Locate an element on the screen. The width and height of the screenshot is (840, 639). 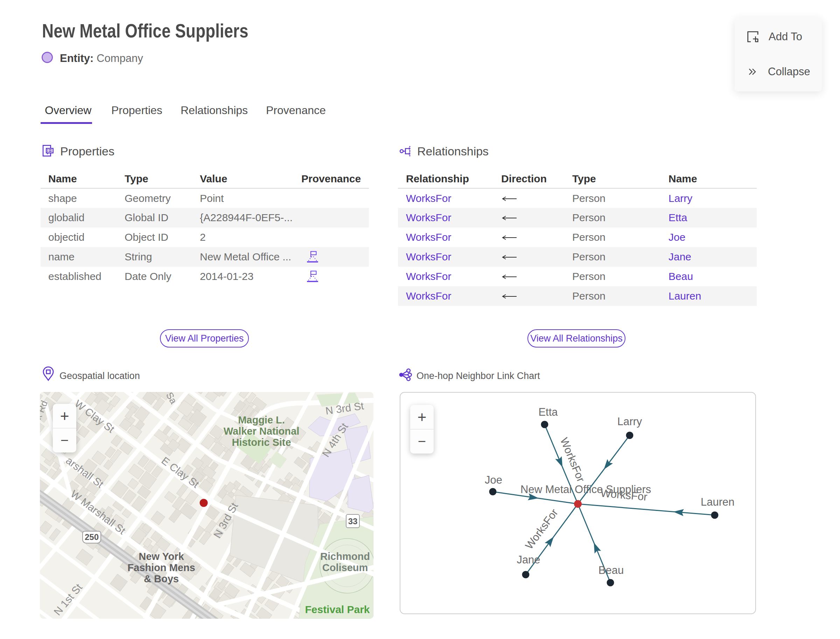
svg-text: Joe is located at coordinates (493, 480).